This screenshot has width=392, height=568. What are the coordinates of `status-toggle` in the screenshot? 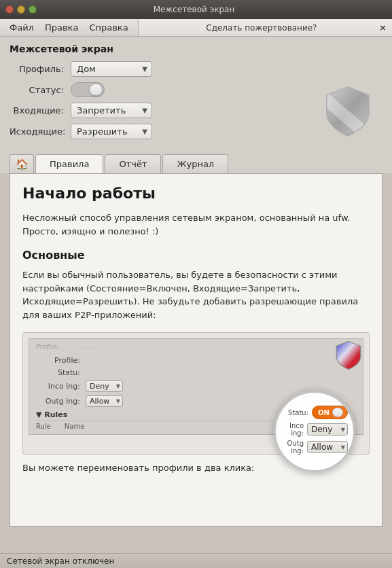 It's located at (88, 90).